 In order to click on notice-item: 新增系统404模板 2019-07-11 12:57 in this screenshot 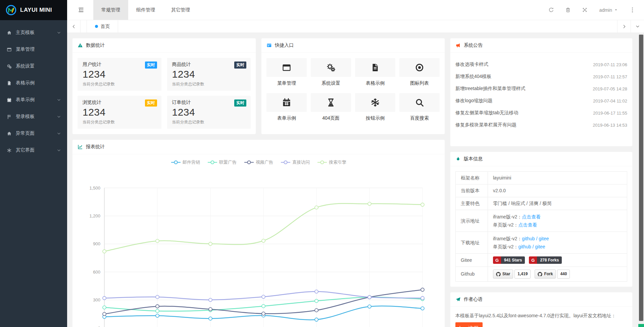, I will do `click(541, 77)`.